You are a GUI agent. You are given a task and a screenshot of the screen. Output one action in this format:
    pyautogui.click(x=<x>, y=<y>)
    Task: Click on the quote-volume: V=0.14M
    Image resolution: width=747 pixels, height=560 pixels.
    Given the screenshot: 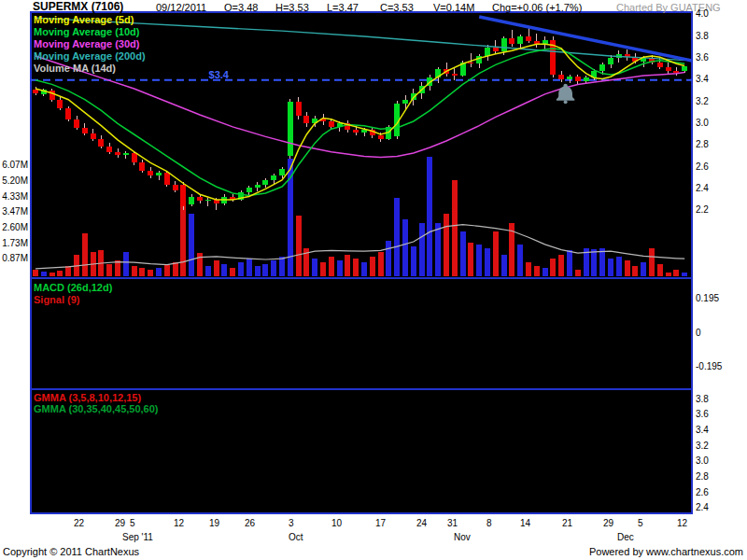 What is the action you would take?
    pyautogui.click(x=454, y=7)
    